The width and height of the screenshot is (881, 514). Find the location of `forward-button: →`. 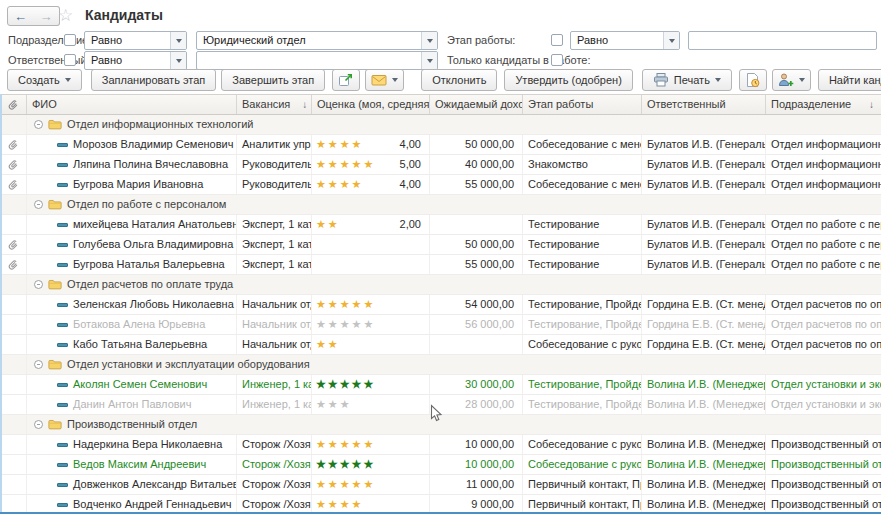

forward-button: → is located at coordinates (46, 16).